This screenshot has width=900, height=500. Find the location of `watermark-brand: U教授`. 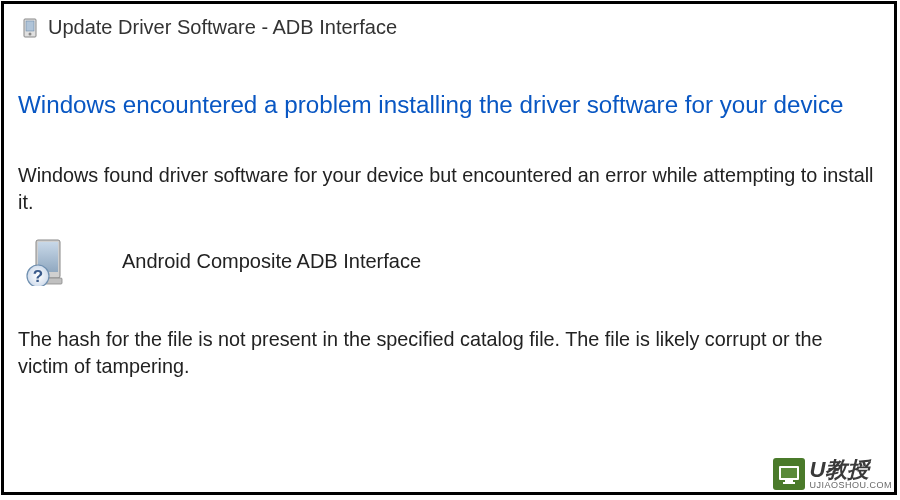

watermark-brand: U教授 is located at coordinates (850, 470).